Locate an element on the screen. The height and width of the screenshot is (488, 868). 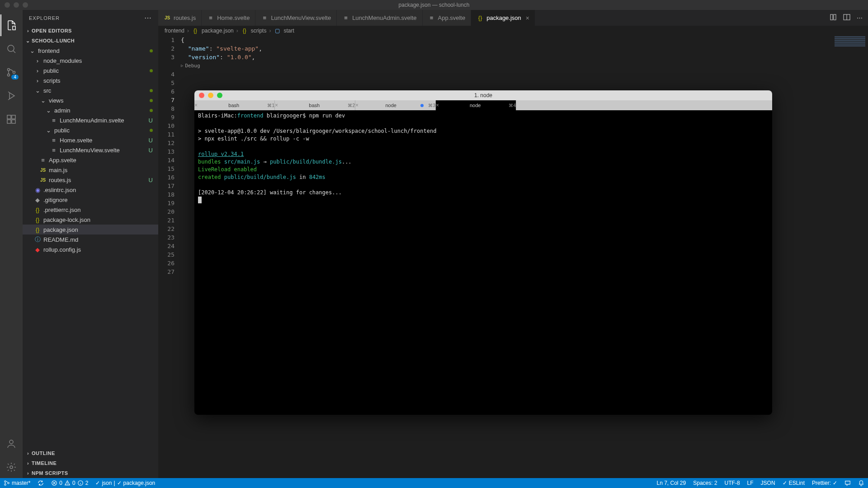
minimap is located at coordinates (850, 47).